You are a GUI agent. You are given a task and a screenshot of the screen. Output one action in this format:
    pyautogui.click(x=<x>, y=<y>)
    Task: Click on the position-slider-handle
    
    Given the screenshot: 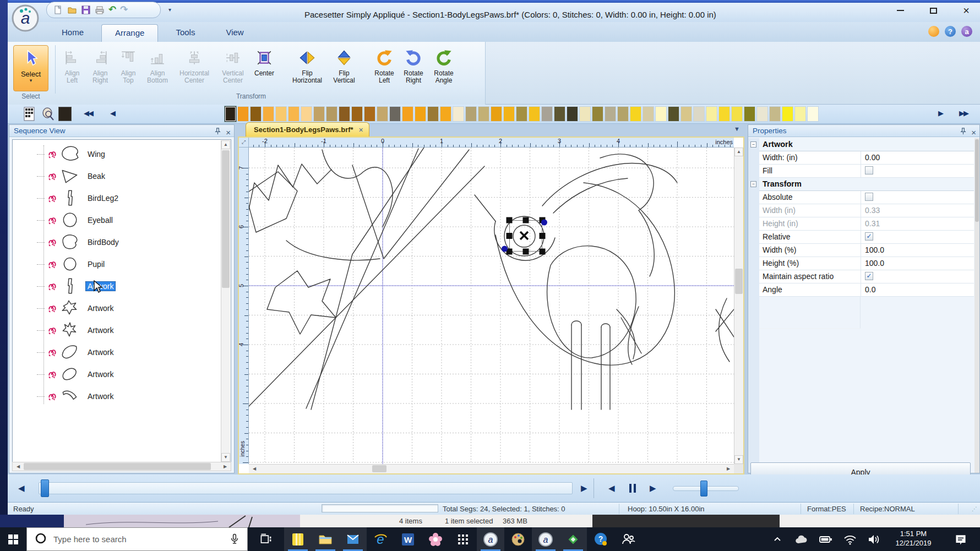 What is the action you would take?
    pyautogui.click(x=45, y=488)
    